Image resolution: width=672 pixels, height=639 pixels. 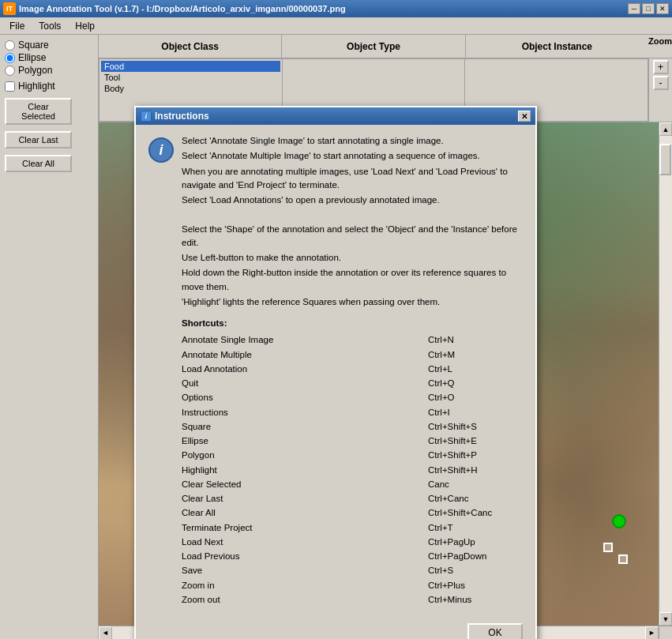 I want to click on modal-info-icon: i, so click(x=161, y=150).